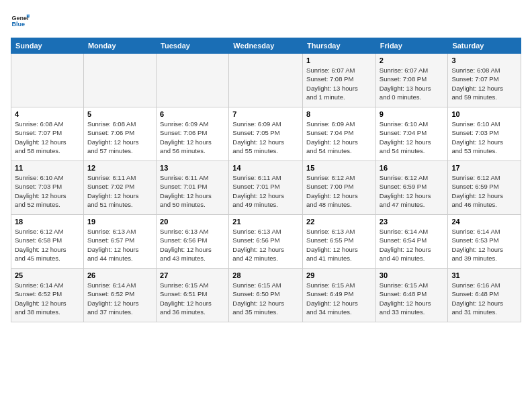  I want to click on calendar-cell: 12Sunrise: 6:11 AM Sunset: 7:02 PM Dayli…, so click(120, 188).